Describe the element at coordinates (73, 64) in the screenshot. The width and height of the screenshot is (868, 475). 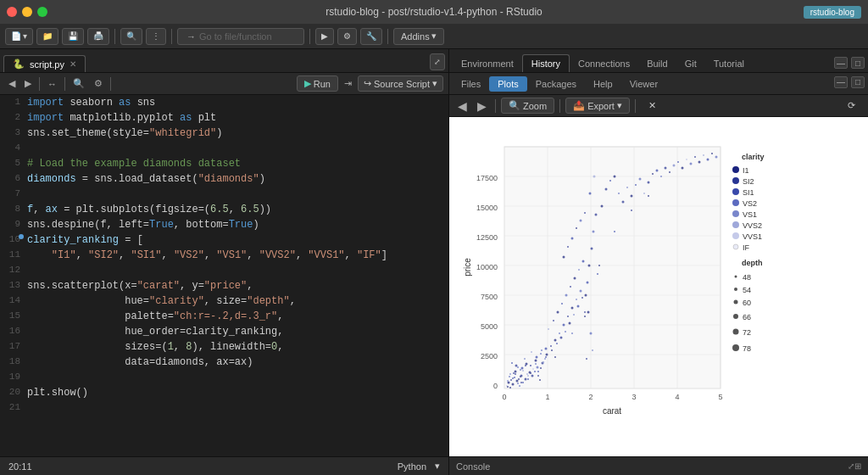
I see `tab-close-icon: ✕` at that location.